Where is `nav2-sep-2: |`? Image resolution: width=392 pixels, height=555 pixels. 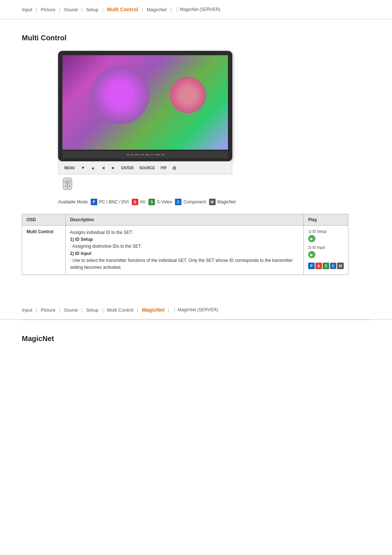 nav2-sep-2: | is located at coordinates (60, 310).